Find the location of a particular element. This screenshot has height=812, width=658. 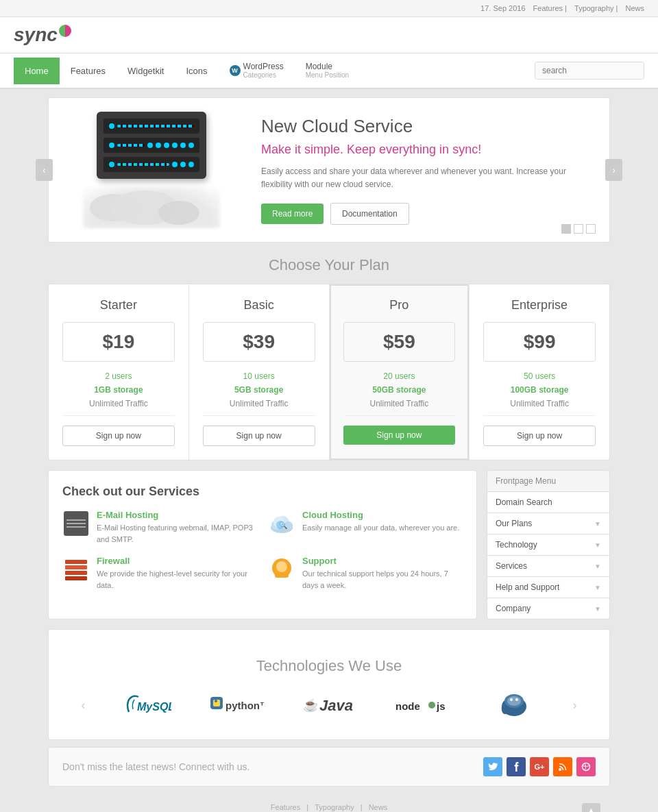

plan-starter-signup: Sign up now is located at coordinates (119, 436).